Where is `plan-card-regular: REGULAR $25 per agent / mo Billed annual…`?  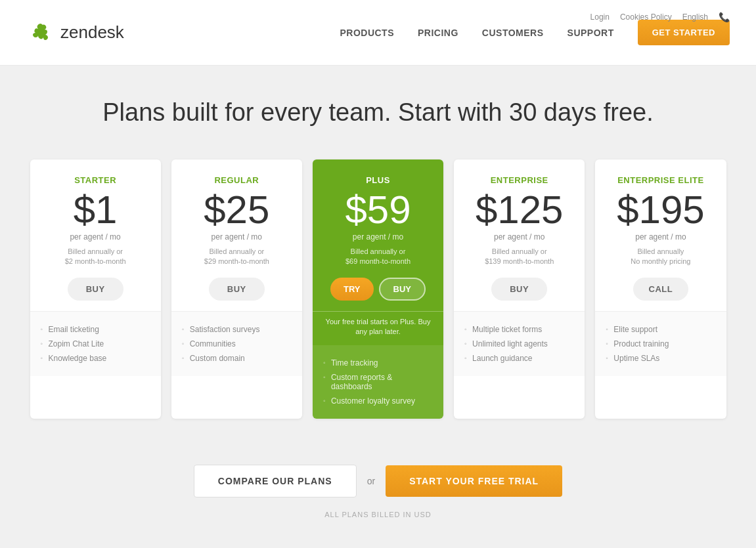 plan-card-regular: REGULAR $25 per agent / mo Billed annual… is located at coordinates (236, 289).